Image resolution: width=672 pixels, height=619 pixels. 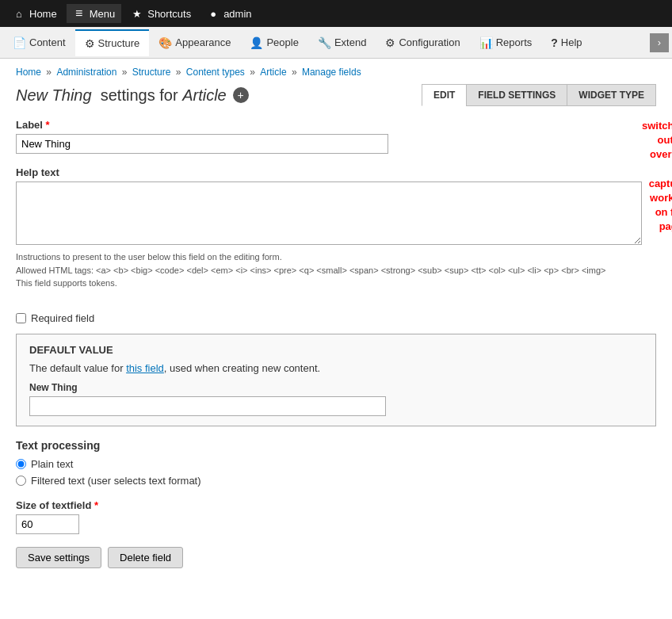 I want to click on add-button: +, so click(x=241, y=95).